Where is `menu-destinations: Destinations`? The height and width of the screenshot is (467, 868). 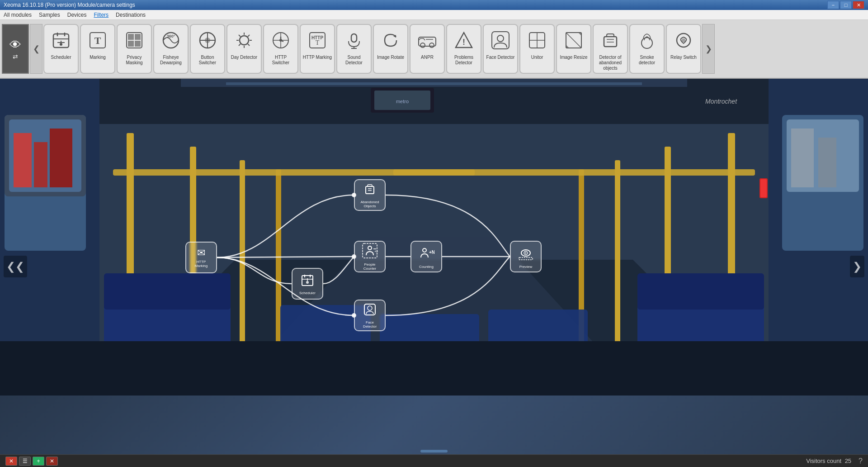 menu-destinations: Destinations is located at coordinates (131, 15).